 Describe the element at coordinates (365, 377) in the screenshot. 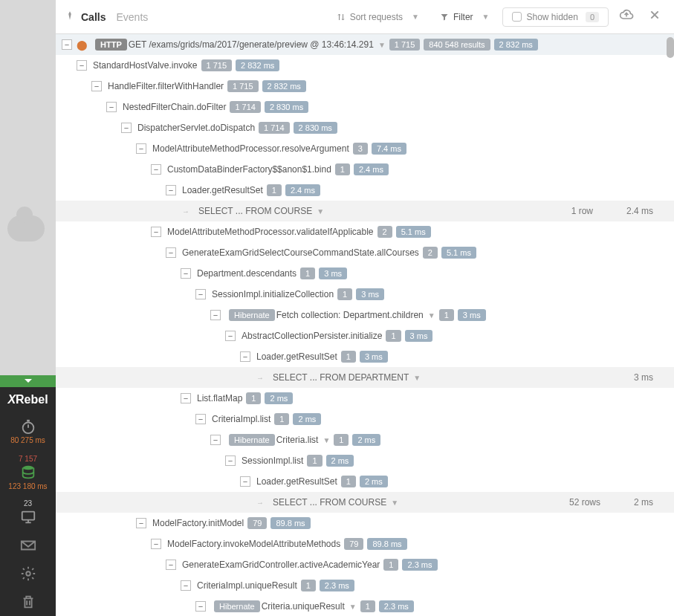

I see `query-row: → SELECT ... FROM DEPARTMENT ▼ 3 ms` at that location.